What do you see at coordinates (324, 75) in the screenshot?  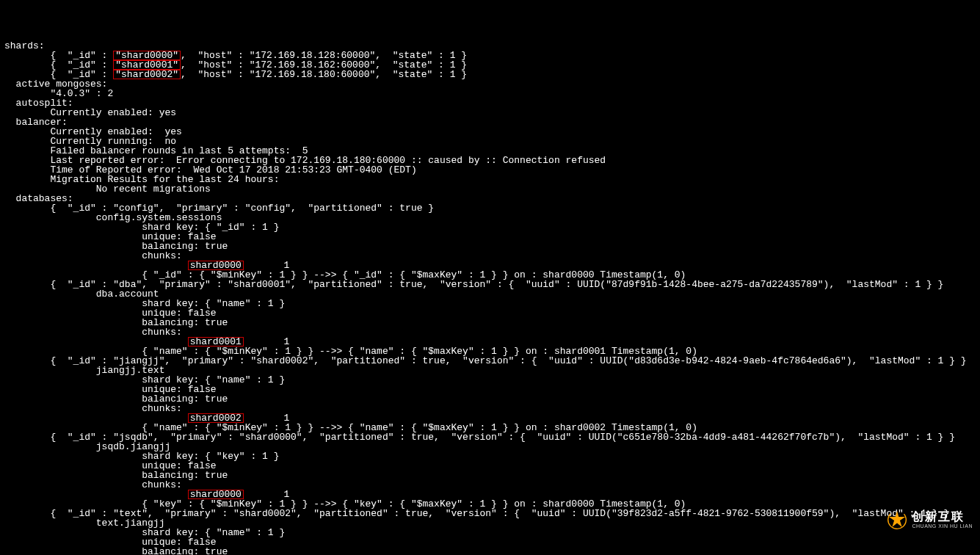 I see `shard2-rest: , "host" : "172.169.18.180:60000", "stat…` at bounding box center [324, 75].